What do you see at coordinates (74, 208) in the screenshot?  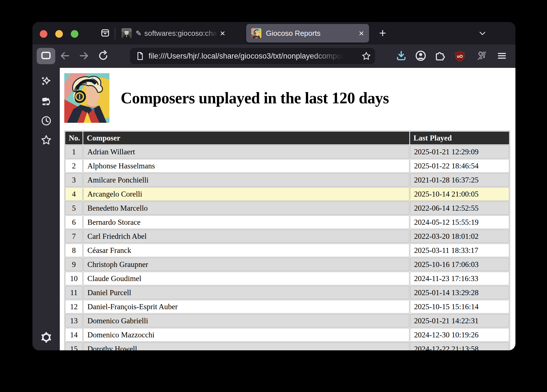 I see `row-number: 5` at bounding box center [74, 208].